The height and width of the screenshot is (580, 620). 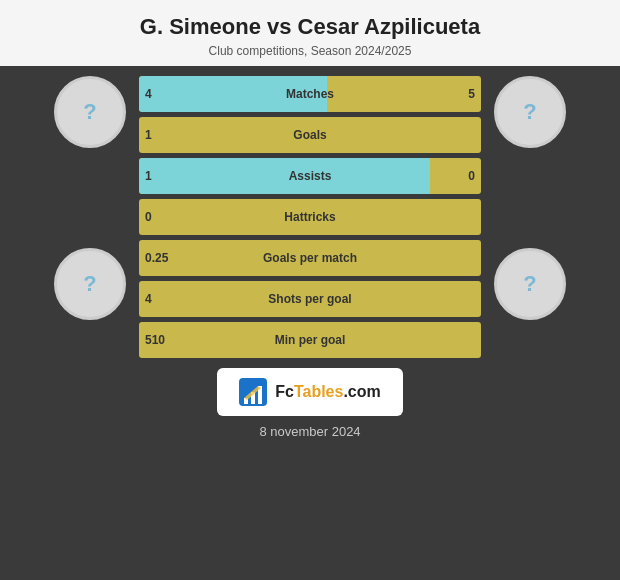 What do you see at coordinates (310, 51) in the screenshot?
I see `subtitle: Club competitions, Season 2024/2025` at bounding box center [310, 51].